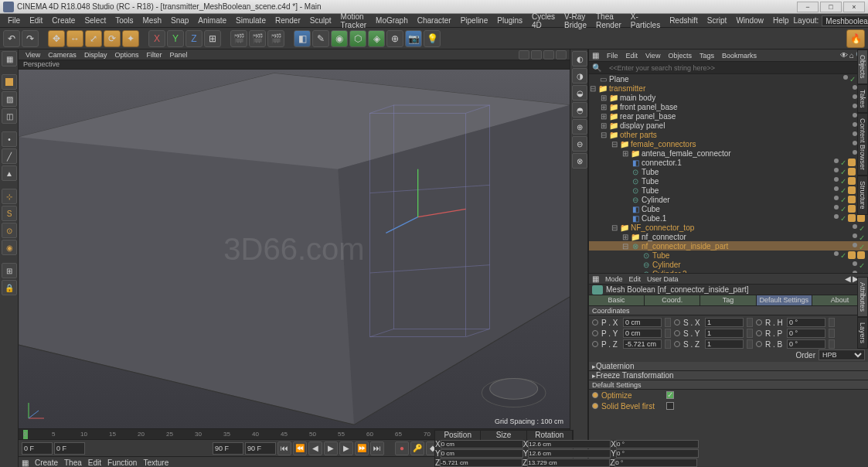  Describe the element at coordinates (759, 322) in the screenshot. I see `rh-anim` at that location.